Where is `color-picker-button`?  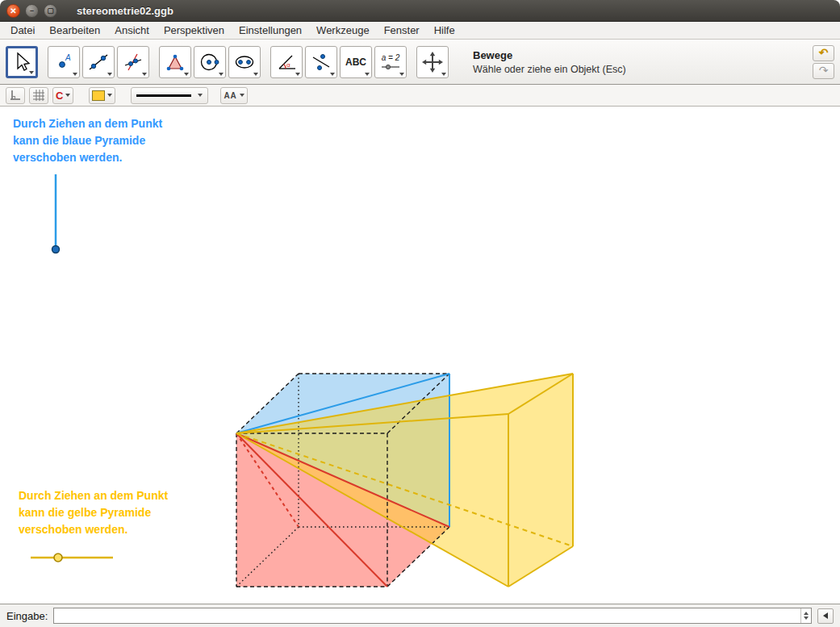
color-picker-button is located at coordinates (102, 95).